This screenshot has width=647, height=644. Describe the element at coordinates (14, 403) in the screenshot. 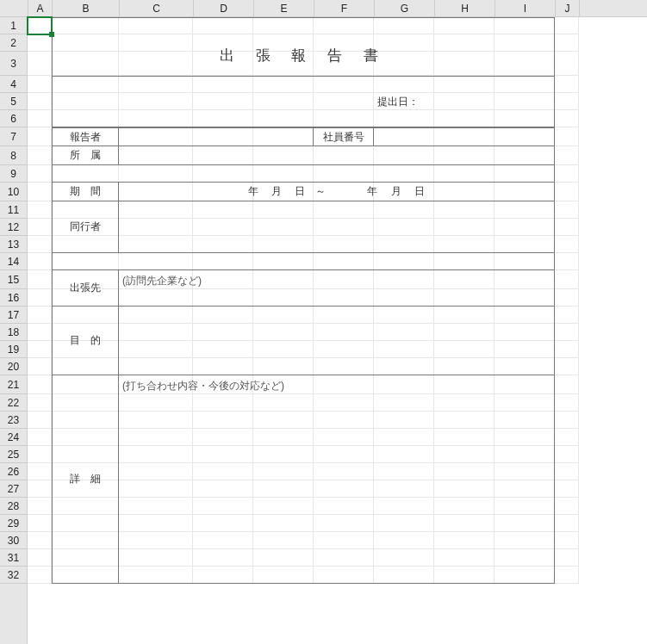

I see `row-header-22: 22` at that location.